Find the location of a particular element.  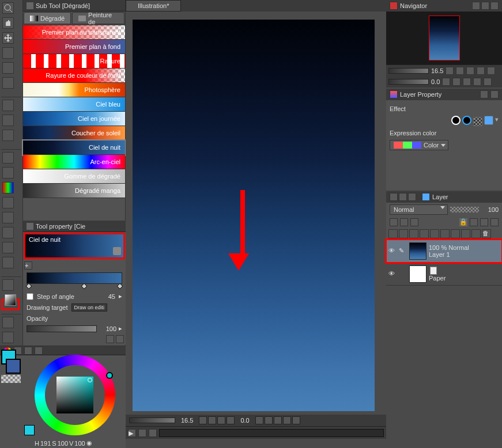

move-tool is located at coordinates (8, 38).